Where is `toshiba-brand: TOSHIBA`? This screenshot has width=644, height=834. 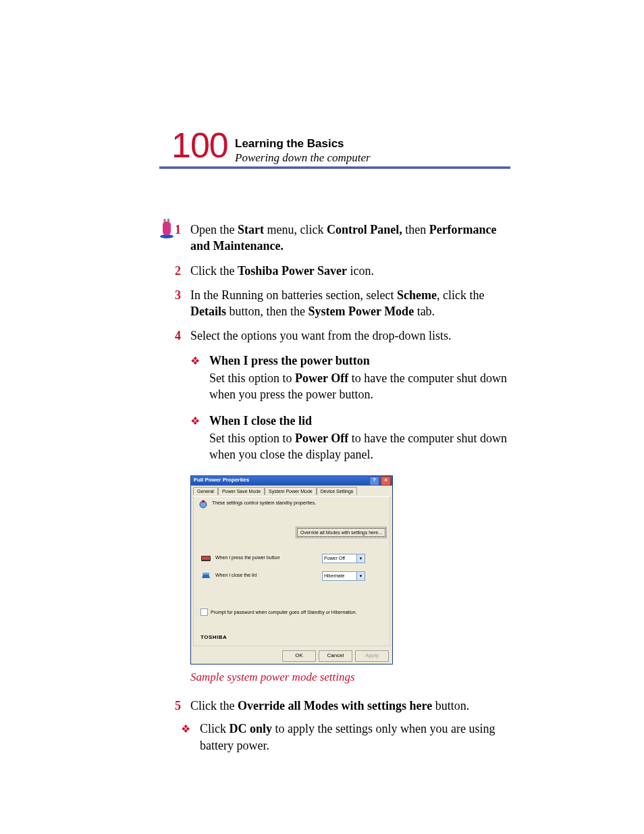
toshiba-brand: TOSHIBA is located at coordinates (213, 637).